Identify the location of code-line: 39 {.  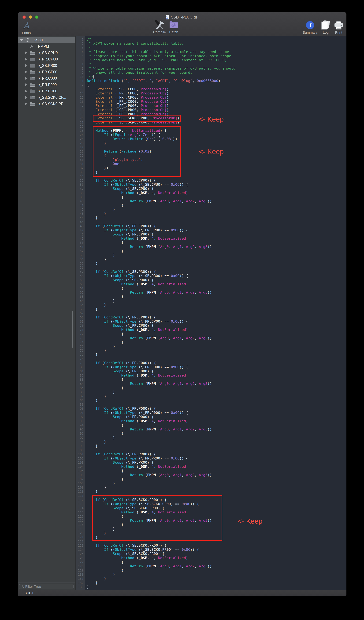
(211, 197).